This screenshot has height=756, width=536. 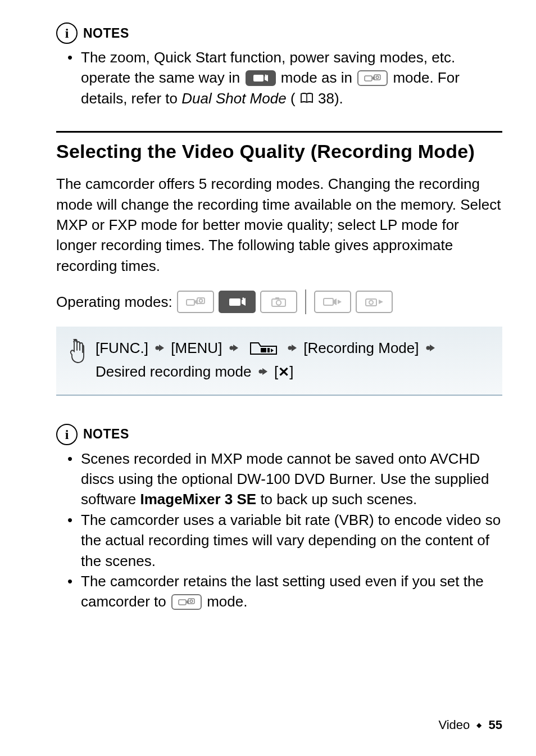 I want to click on procedure-text: [FUNC.] [MENU] [Recording Mode], so click(x=266, y=361).